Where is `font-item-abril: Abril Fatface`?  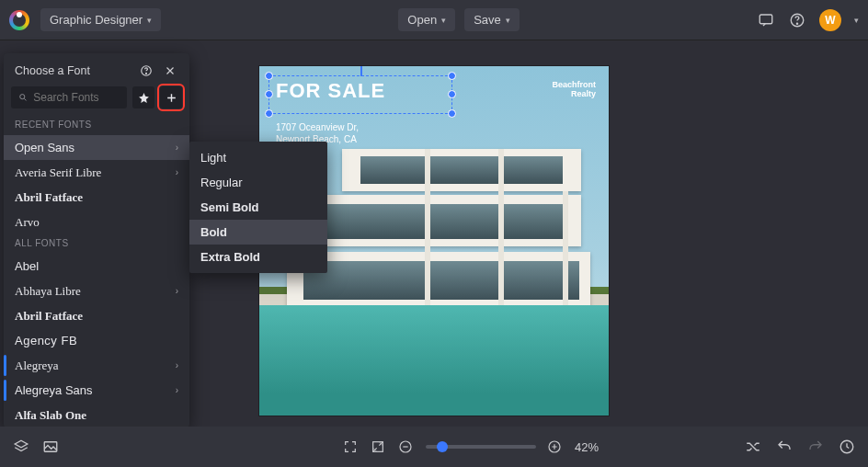
font-item-abril: Abril Fatface is located at coordinates (97, 197).